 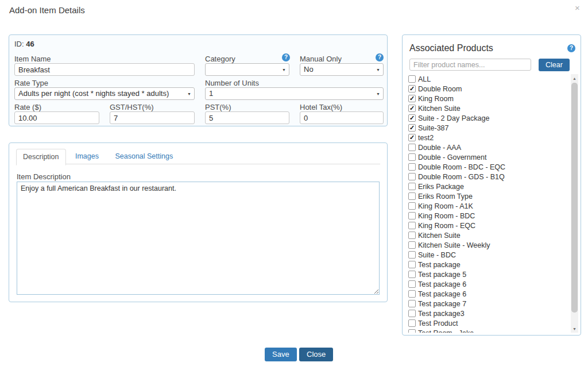 I want to click on product-list-item: ✓Suite-387, so click(x=488, y=128).